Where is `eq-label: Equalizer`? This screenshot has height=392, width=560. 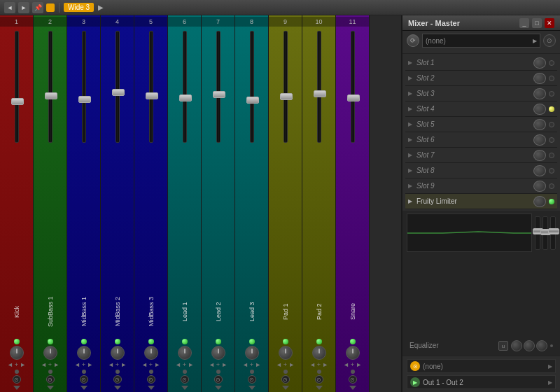
eq-label: Equalizer is located at coordinates (424, 346).